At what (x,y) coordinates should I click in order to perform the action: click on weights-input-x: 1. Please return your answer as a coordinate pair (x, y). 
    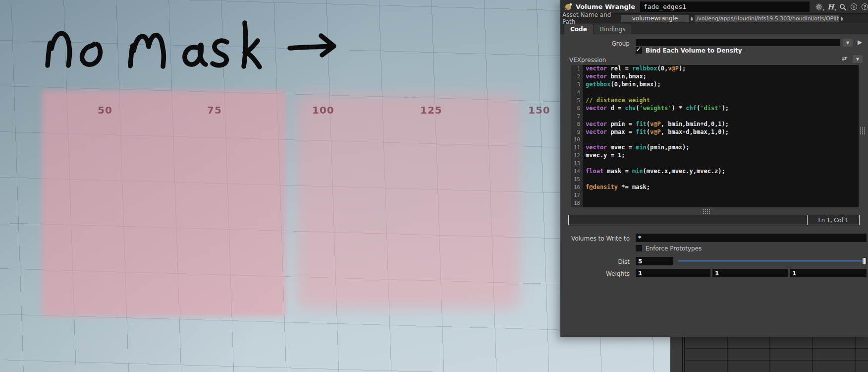
    Looking at the image, I should click on (673, 273).